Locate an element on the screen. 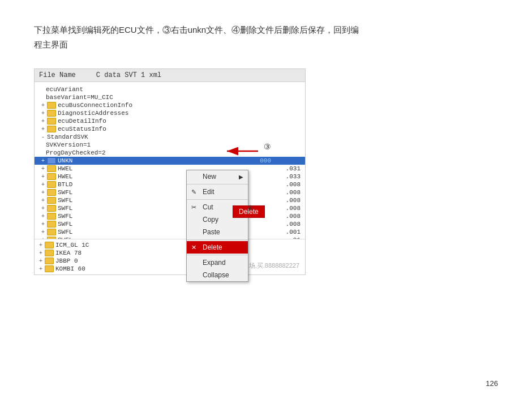 Image resolution: width=532 pixels, height=399 pixels. context-menu: New ▶ ✎ Edit ✂ Cut Copy is located at coordinates (217, 226).